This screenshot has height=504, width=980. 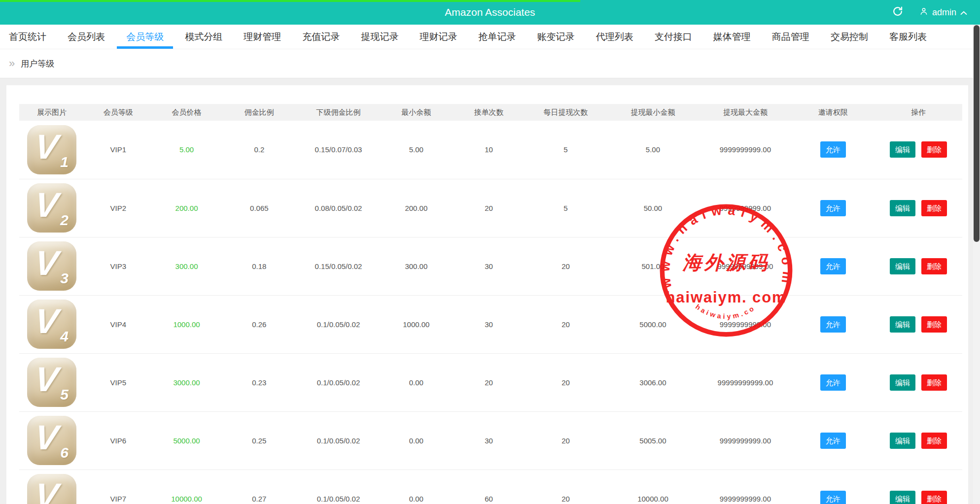 I want to click on withdraw-max-cell: 9999999999.00, so click(x=745, y=487).